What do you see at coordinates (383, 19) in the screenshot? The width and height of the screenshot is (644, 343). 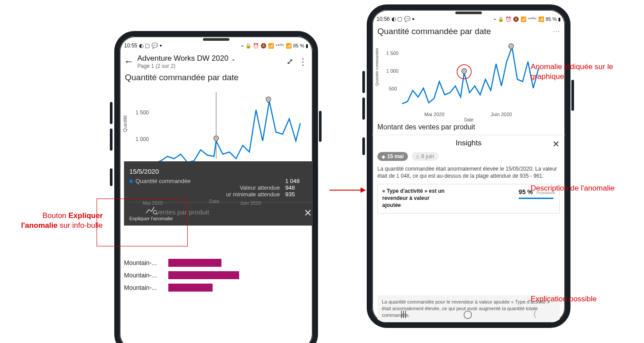 I see `status-time: 10:56` at bounding box center [383, 19].